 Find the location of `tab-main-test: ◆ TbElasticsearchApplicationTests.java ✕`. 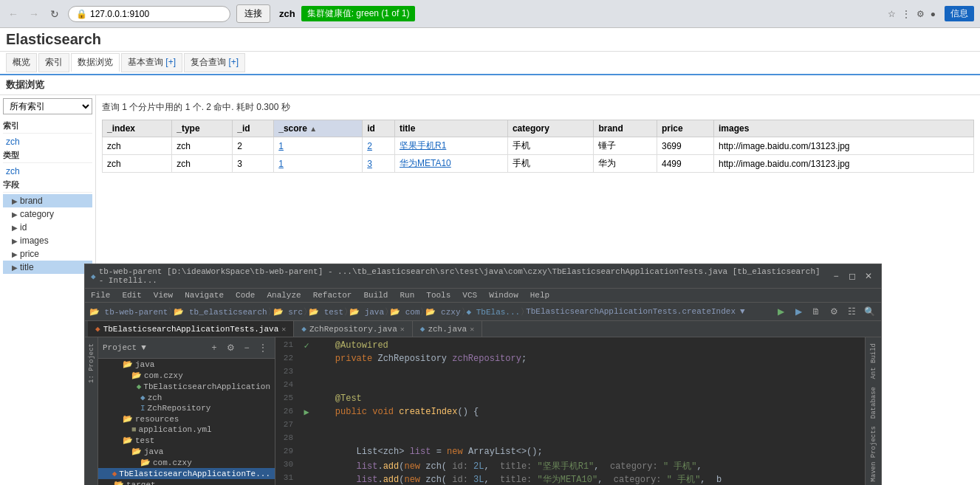

tab-main-test: ◆ TbElasticsearchApplicationTests.java ✕ is located at coordinates (191, 329).